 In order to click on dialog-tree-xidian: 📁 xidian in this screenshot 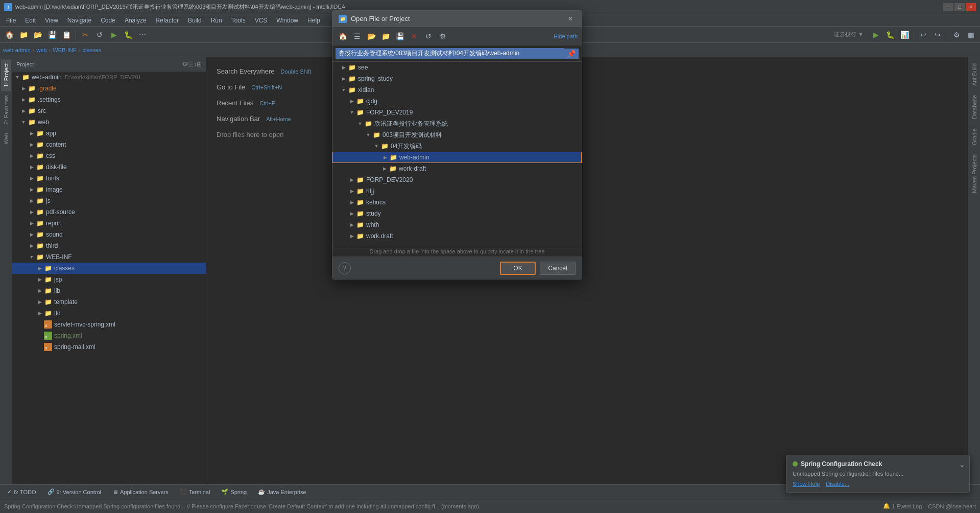, I will do `click(457, 90)`.